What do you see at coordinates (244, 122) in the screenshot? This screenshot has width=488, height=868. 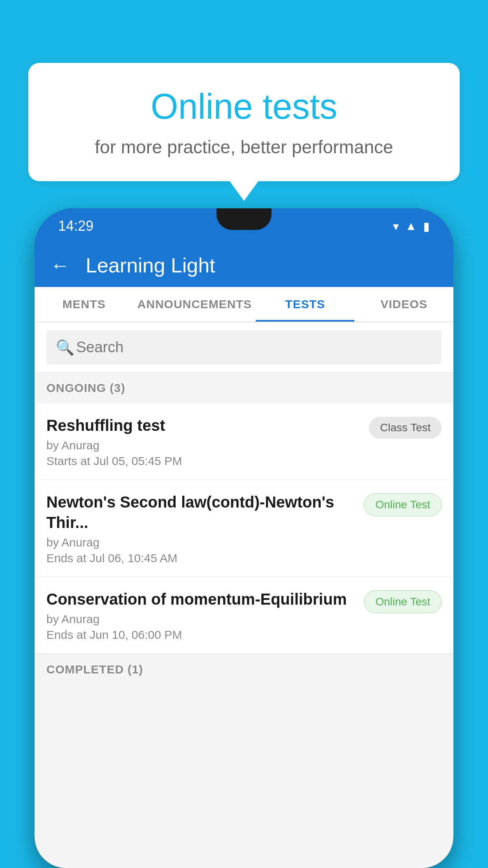 I see `speech-bubble-container: Online tests for more practice, better p…` at bounding box center [244, 122].